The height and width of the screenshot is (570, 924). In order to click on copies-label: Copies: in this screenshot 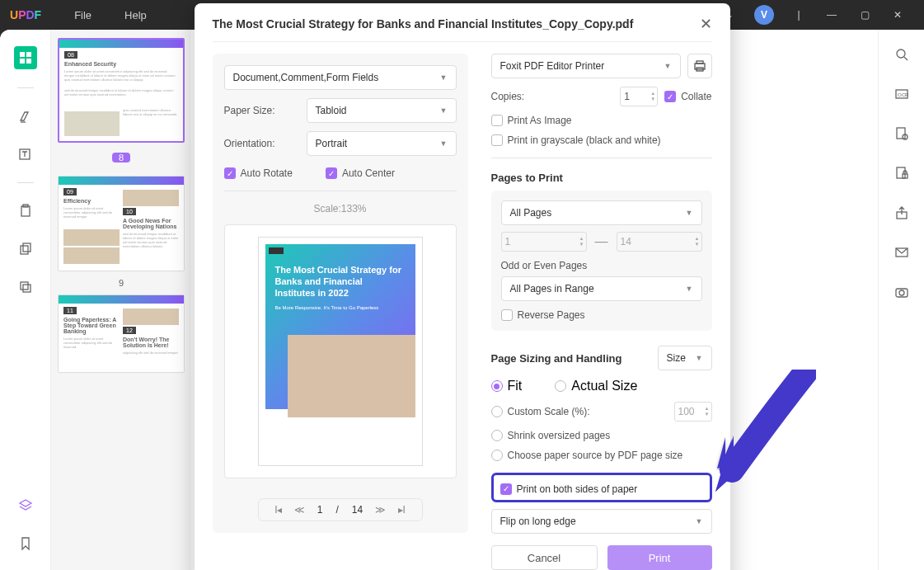, I will do `click(556, 97)`.